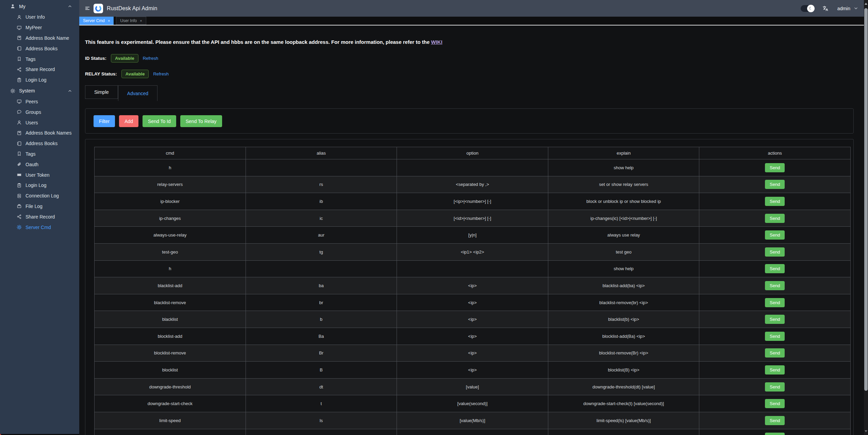  Describe the element at coordinates (124, 58) in the screenshot. I see `status-badge: Available` at that location.